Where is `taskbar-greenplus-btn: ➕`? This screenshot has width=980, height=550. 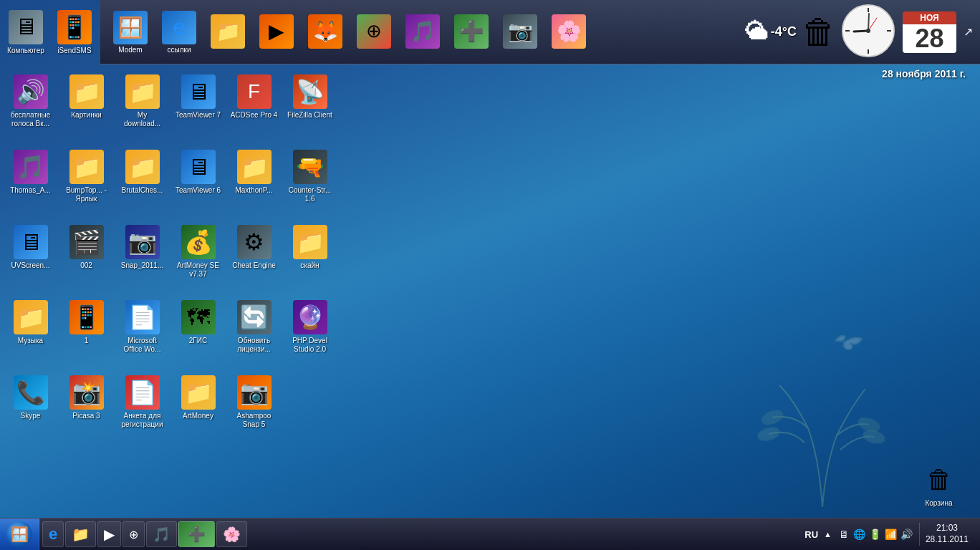 taskbar-greenplus-btn: ➕ is located at coordinates (196, 534).